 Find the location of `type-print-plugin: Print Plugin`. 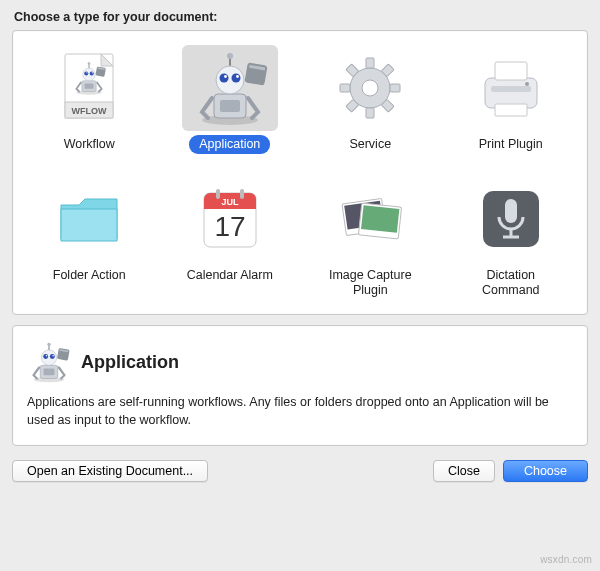

type-print-plugin: Print Plugin is located at coordinates (512, 98).